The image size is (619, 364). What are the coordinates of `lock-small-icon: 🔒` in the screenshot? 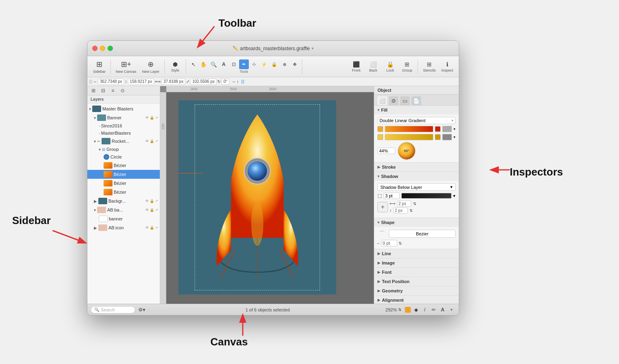 It's located at (152, 118).